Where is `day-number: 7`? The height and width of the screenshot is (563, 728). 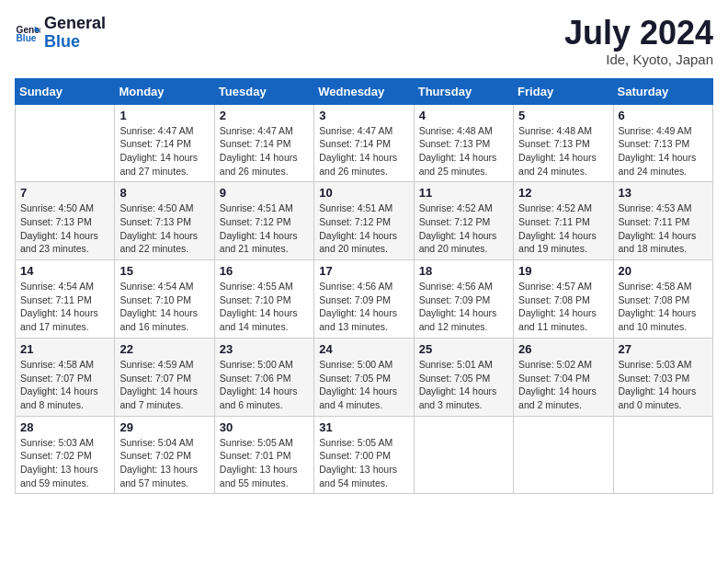 day-number: 7 is located at coordinates (64, 193).